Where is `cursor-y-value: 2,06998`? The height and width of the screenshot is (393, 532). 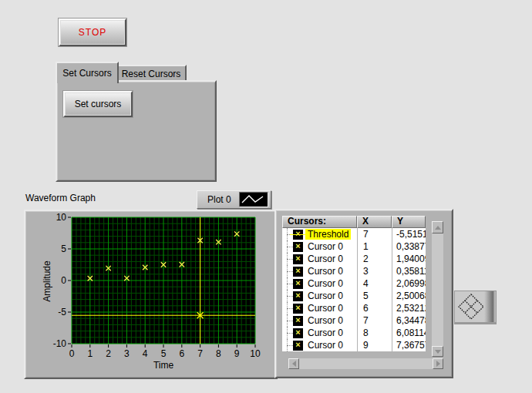
cursor-y-value: 2,06998 is located at coordinates (409, 284).